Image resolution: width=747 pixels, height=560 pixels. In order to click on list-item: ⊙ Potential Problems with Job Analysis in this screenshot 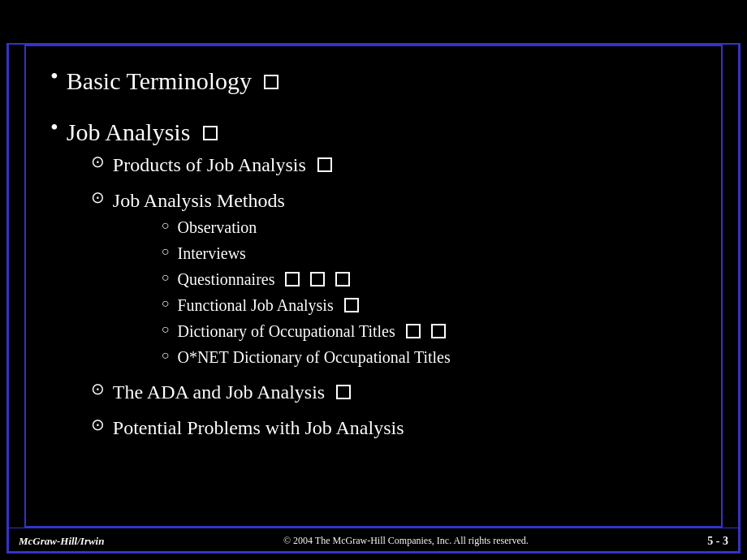, I will do `click(394, 428)`.